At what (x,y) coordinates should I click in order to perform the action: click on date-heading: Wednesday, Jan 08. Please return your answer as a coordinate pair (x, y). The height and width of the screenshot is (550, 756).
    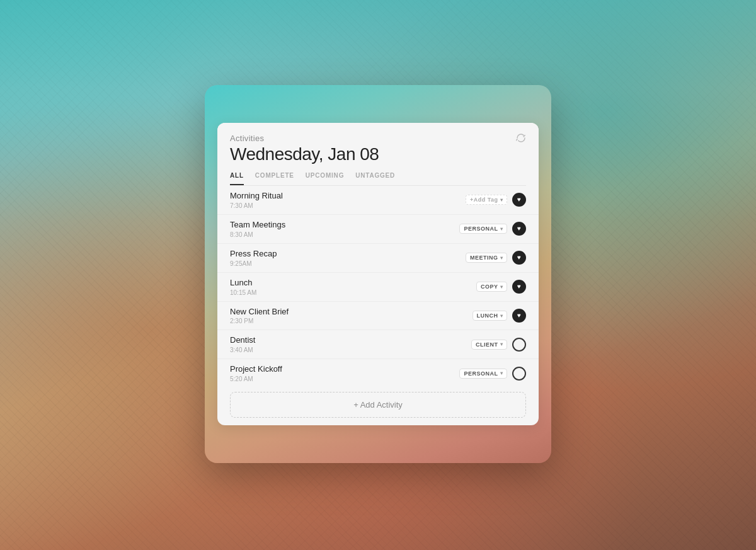
    Looking at the image, I should click on (378, 154).